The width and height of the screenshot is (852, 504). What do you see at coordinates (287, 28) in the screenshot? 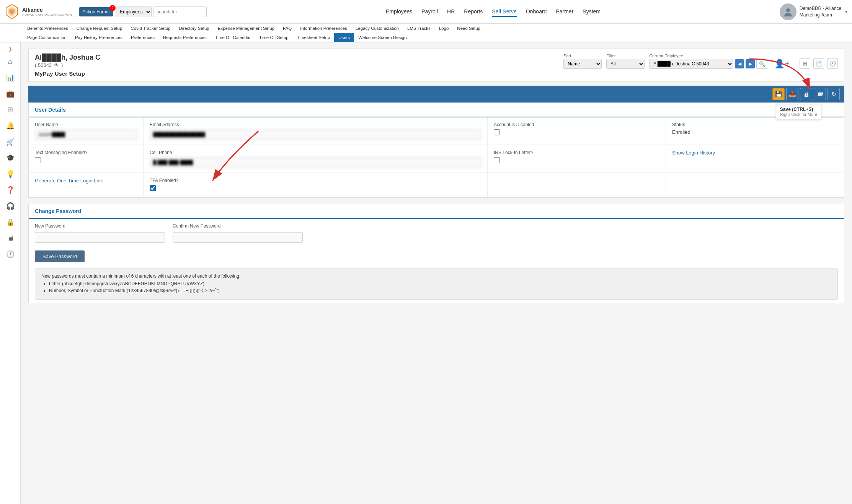
I see `subnav-faq: FAQ` at bounding box center [287, 28].